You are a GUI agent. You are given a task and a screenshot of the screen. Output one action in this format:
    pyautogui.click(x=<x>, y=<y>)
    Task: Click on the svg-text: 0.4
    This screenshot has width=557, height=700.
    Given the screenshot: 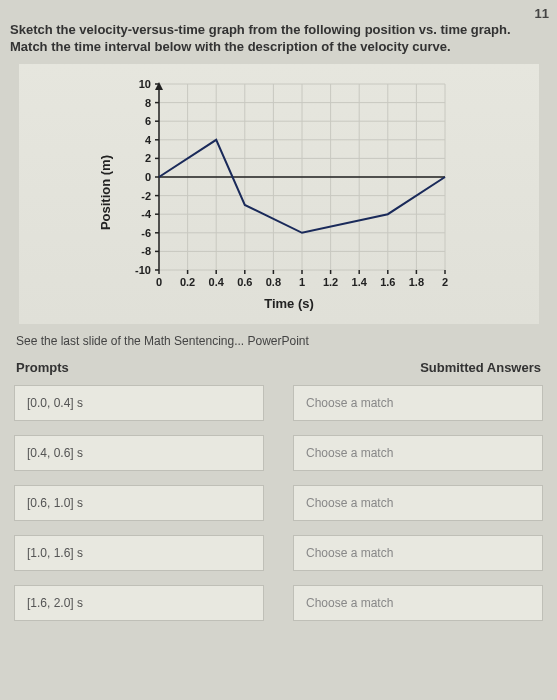 What is the action you would take?
    pyautogui.click(x=217, y=282)
    